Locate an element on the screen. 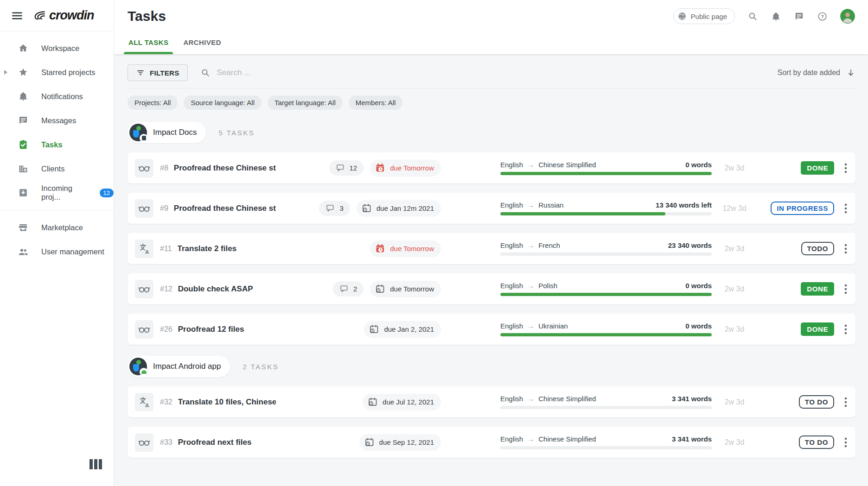  sidebar-item-workspace: Workspace is located at coordinates (57, 48).